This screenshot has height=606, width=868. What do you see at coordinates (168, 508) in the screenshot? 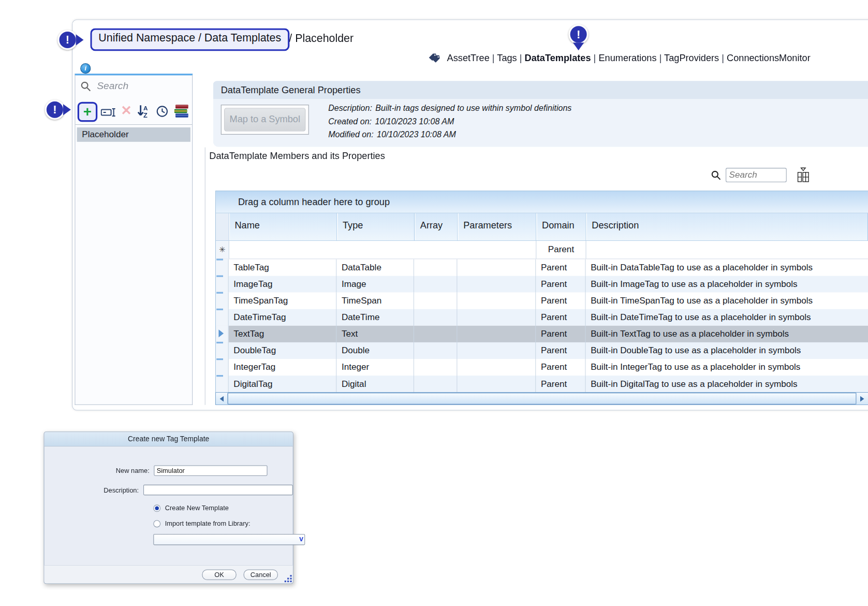
I see `create-template-dialog: Create new Tag Template New name: Descri…` at bounding box center [168, 508].